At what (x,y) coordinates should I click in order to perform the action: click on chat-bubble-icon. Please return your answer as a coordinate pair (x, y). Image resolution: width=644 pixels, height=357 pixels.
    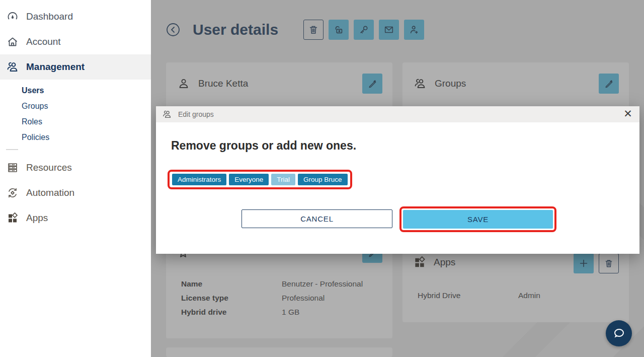
    Looking at the image, I should click on (619, 333).